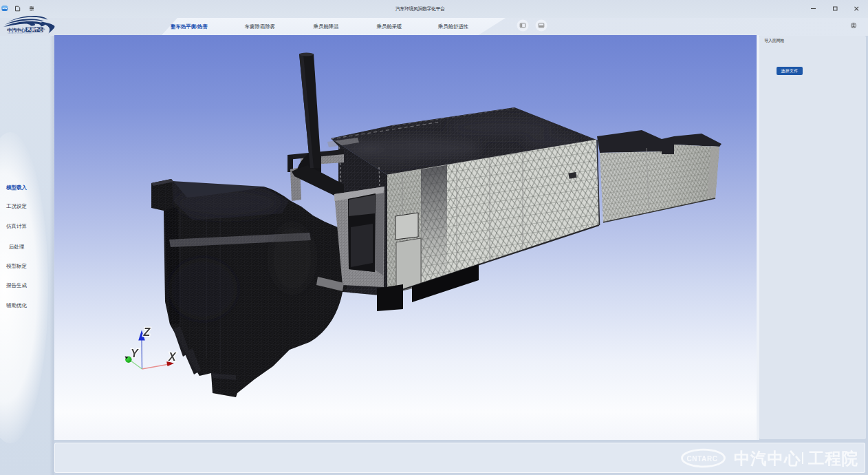  Describe the element at coordinates (20, 33) in the screenshot. I see `svg-text: CATARC WIND TUNNEL` at that location.